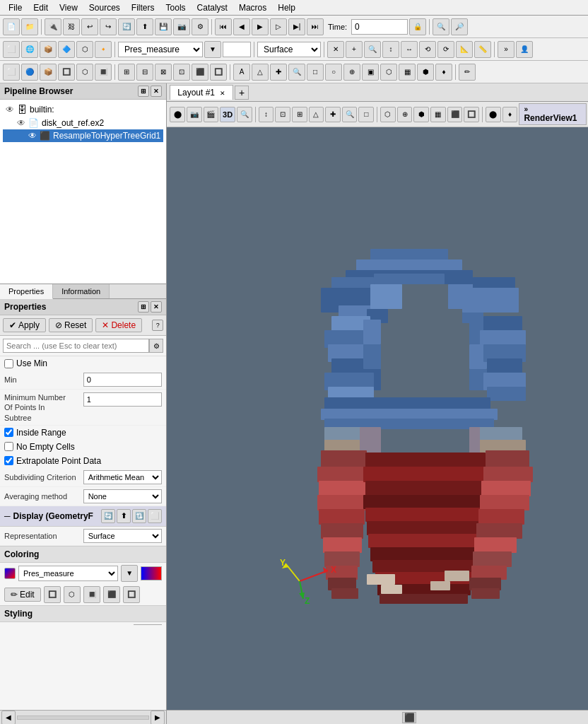 The height and width of the screenshot is (724, 588). What do you see at coordinates (467, 72) in the screenshot?
I see `tb3-btn25: ✏` at bounding box center [467, 72].